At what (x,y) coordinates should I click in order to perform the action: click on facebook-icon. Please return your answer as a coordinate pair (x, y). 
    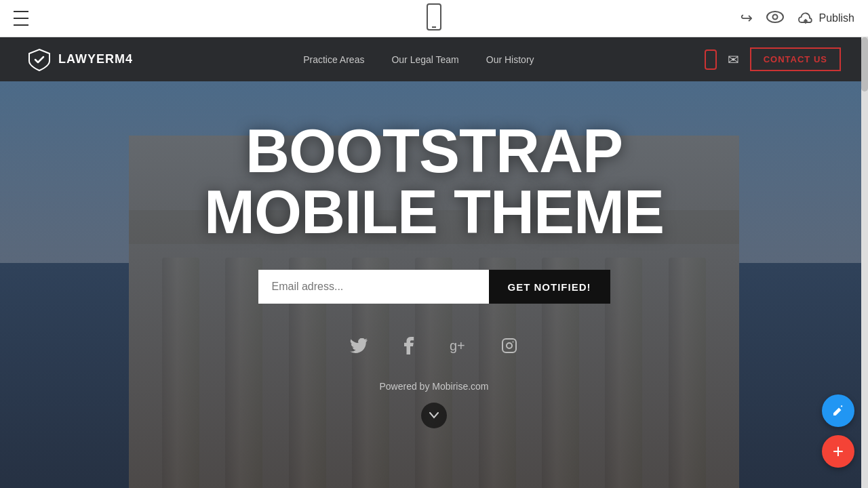
    Looking at the image, I should click on (409, 346).